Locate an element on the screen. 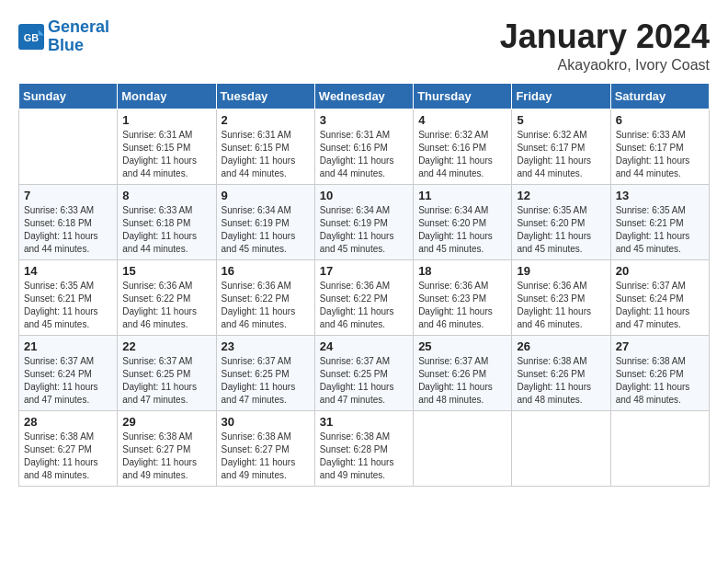 The image size is (728, 563). day-info: Sunrise: 6:31 AMSunset: 6:15 PMDaylight:… is located at coordinates (266, 155).